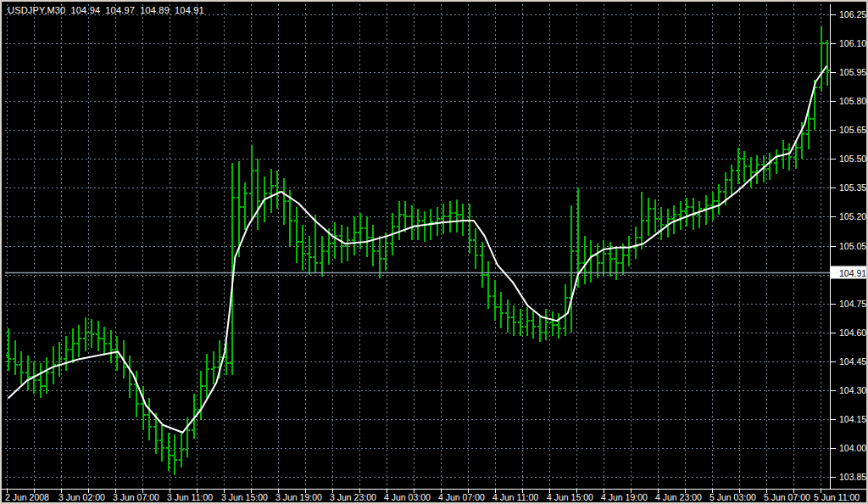 Image resolution: width=868 pixels, height=504 pixels. Describe the element at coordinates (154, 10) in the screenshot. I see `current-low-value: 104.89` at that location.